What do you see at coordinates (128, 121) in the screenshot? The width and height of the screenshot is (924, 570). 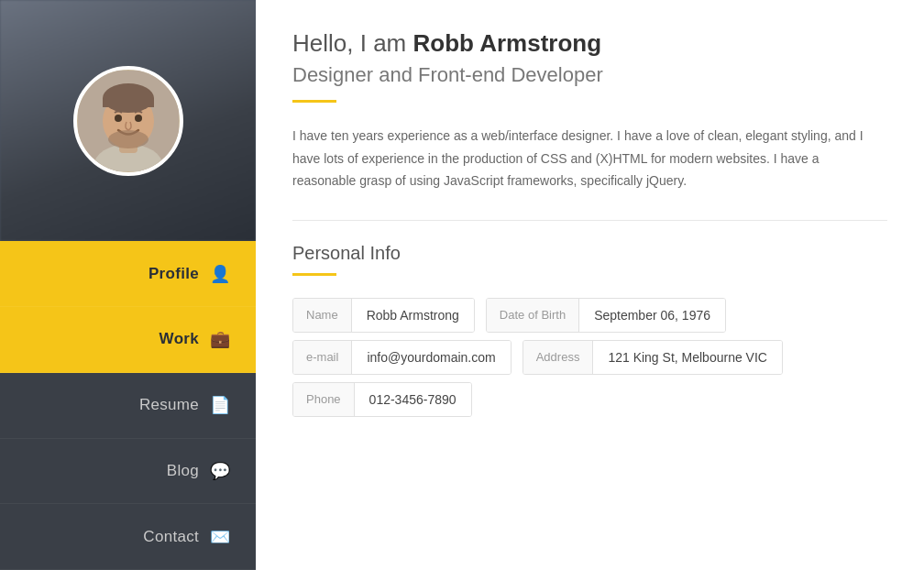 I see `avatar` at bounding box center [128, 121].